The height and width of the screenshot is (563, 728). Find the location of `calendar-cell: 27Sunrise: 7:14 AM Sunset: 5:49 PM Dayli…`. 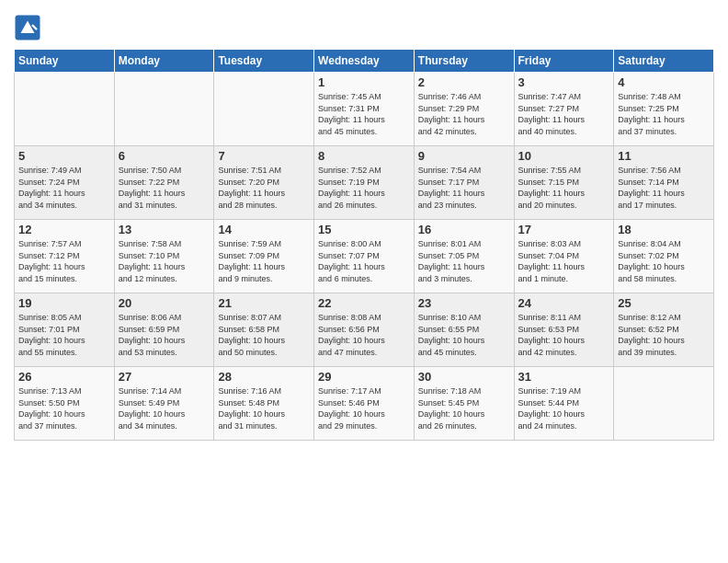

calendar-cell: 27Sunrise: 7:14 AM Sunset: 5:49 PM Dayli… is located at coordinates (164, 404).